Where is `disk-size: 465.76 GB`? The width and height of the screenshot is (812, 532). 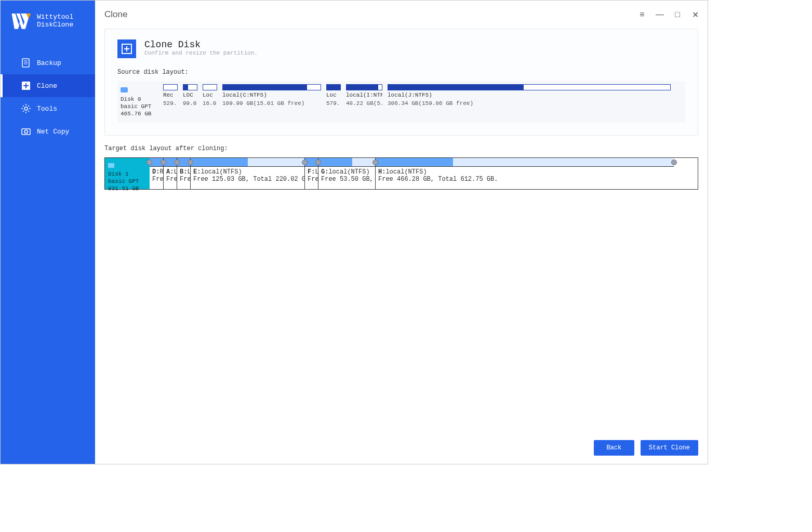 disk-size: 465.76 GB is located at coordinates (138, 114).